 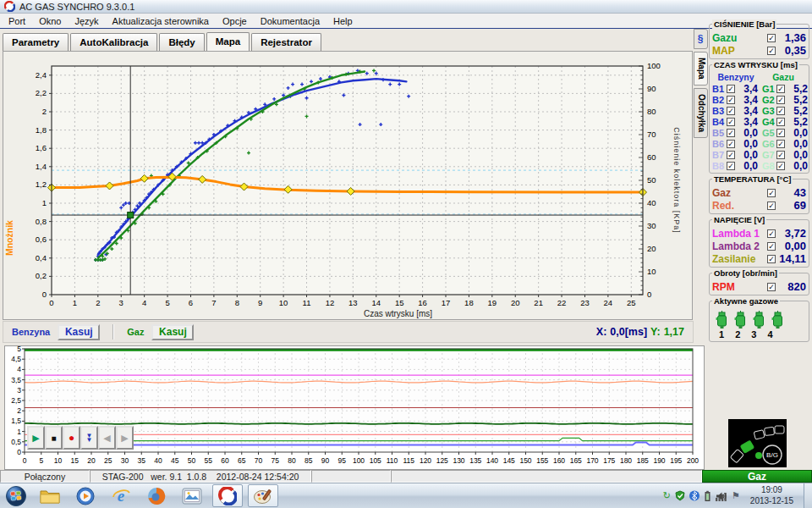 What do you see at coordinates (760, 246) in the screenshot?
I see `voltage-row-lambda2: Lambda 2 0,00` at bounding box center [760, 246].